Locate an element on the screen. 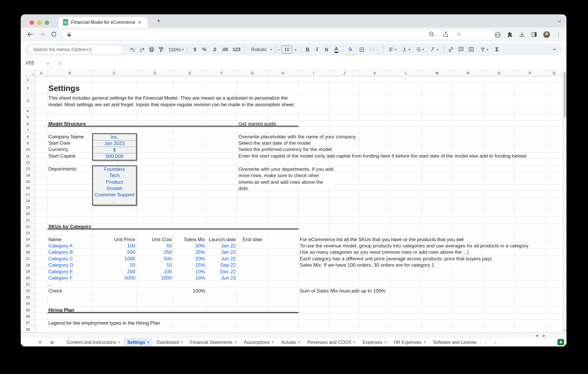 The height and width of the screenshot is (374, 588). check-value-cell: 100% is located at coordinates (189, 291).